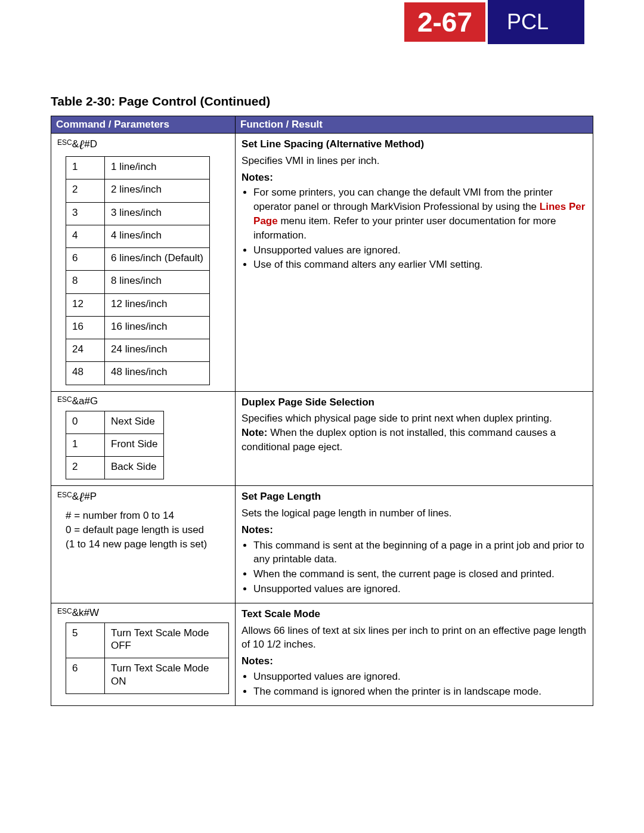  I want to click on function-title: Duplex Page Side Selection, so click(414, 402).